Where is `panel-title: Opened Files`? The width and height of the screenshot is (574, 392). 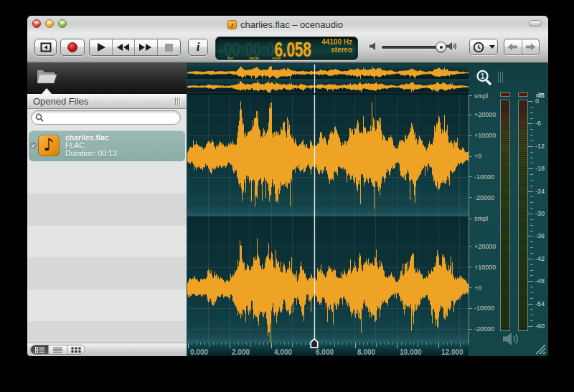 panel-title: Opened Files is located at coordinates (60, 102).